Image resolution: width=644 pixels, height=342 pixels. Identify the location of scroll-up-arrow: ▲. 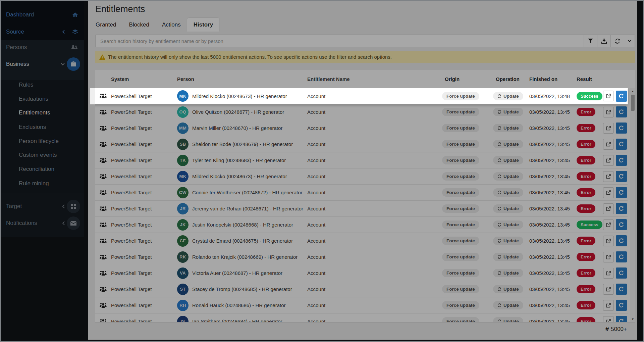
(633, 91).